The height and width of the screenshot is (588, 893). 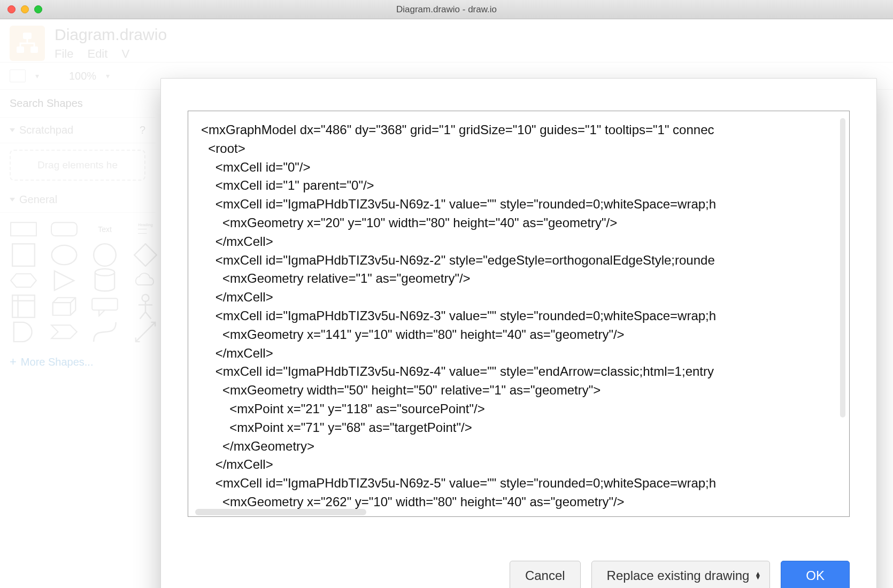 I want to click on shape-hexagon, so click(x=24, y=281).